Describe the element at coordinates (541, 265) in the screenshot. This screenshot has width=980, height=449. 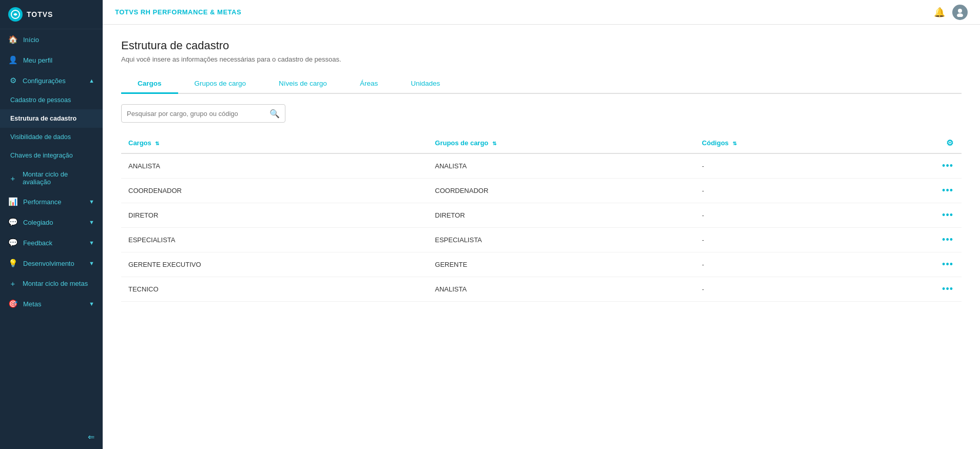
I see `table-row: GERENTE EXECUTIVO GERENTE - •••` at that location.